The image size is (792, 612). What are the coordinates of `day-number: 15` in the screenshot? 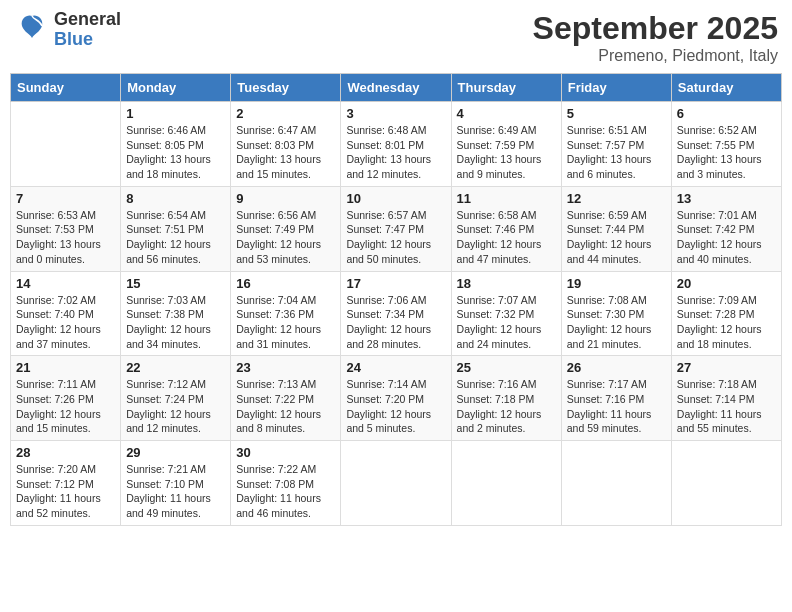 It's located at (176, 284).